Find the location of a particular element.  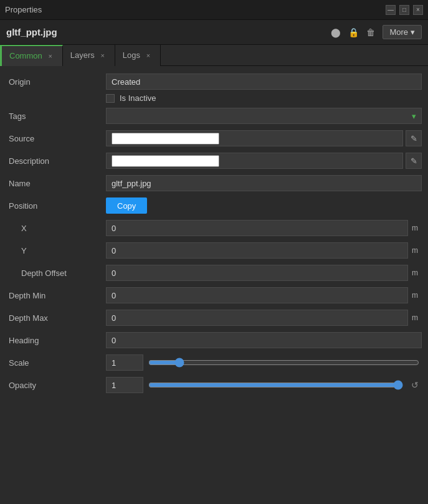

trash-icon: 🗑 is located at coordinates (371, 32).